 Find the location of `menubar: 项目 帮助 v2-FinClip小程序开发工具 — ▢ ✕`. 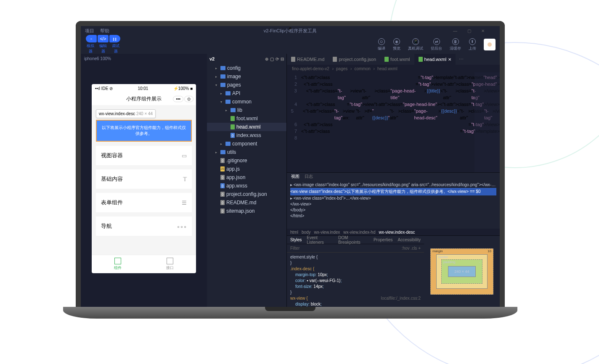

menubar: 项目 帮助 v2-FinClip小程序开发工具 — ▢ ✕ is located at coordinates (290, 31).